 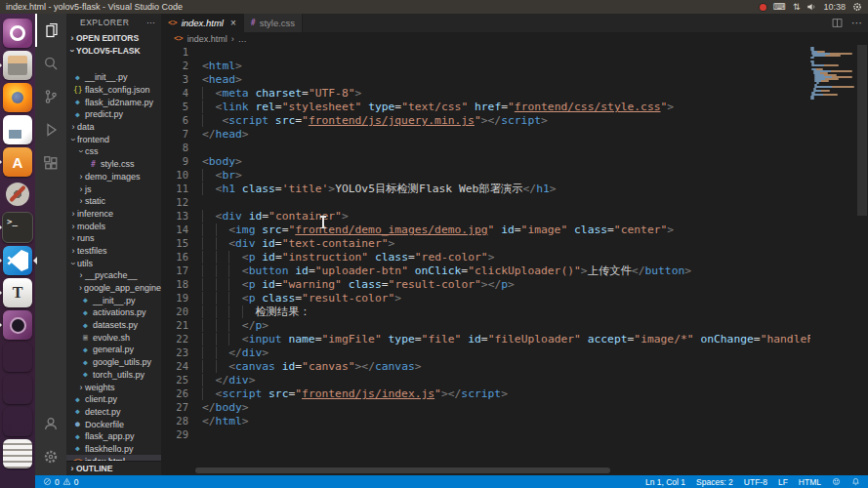 What do you see at coordinates (18, 162) in the screenshot?
I see `launcher-orange-a-app-icon: A` at bounding box center [18, 162].